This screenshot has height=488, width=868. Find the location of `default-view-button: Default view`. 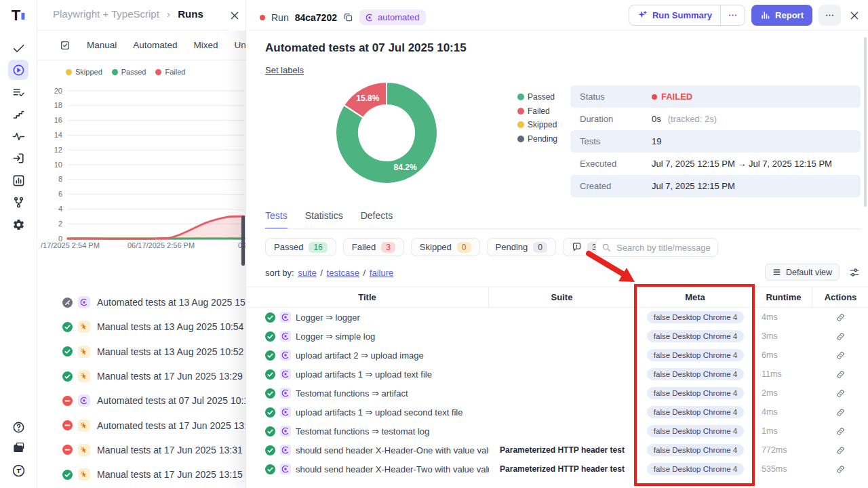

default-view-button: Default view is located at coordinates (802, 272).